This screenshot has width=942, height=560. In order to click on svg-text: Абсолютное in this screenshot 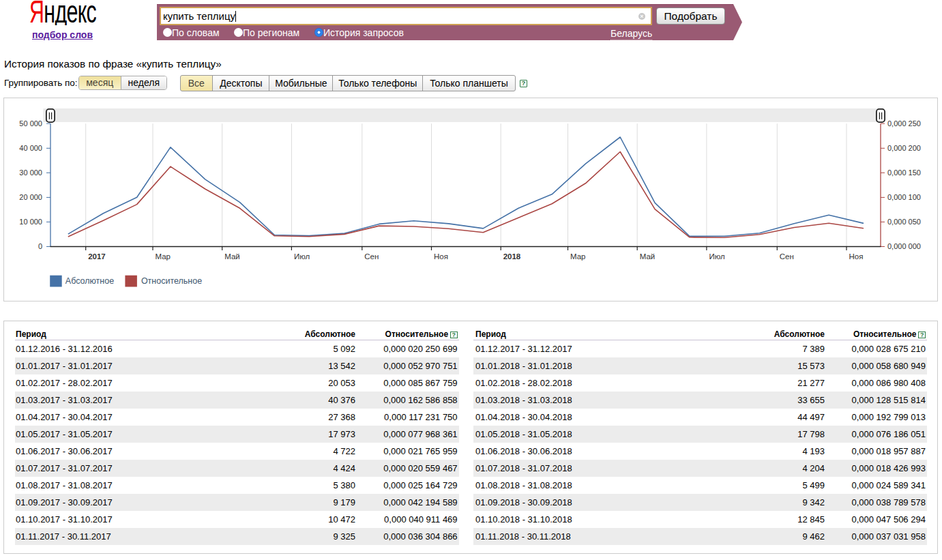, I will do `click(90, 281)`.